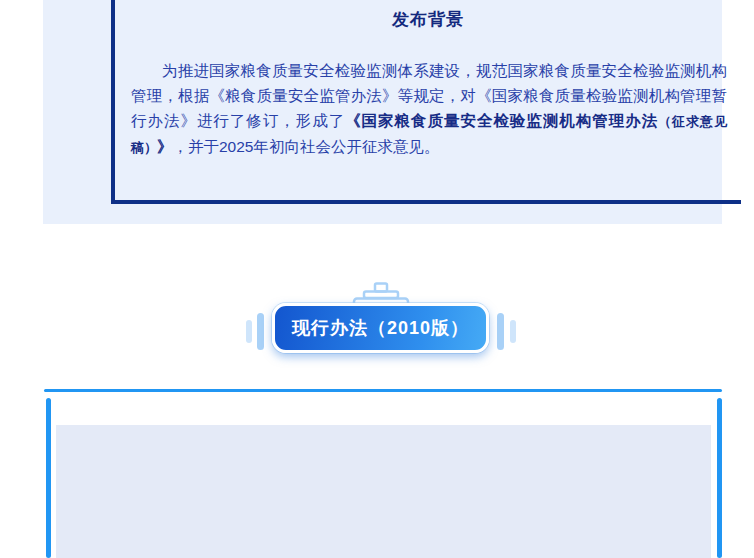 The width and height of the screenshot is (754, 558). What do you see at coordinates (429, 109) in the screenshot?
I see `release-paragraph: 为推进国家粮食质量安全检验监测体系建设，规范国家粮食质量安全检验监测机构管理，根…` at bounding box center [429, 109].